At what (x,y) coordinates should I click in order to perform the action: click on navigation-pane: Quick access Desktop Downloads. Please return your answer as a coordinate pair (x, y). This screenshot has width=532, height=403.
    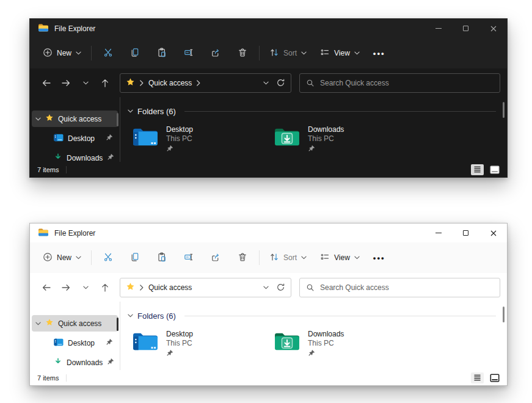
    Looking at the image, I should click on (75, 336).